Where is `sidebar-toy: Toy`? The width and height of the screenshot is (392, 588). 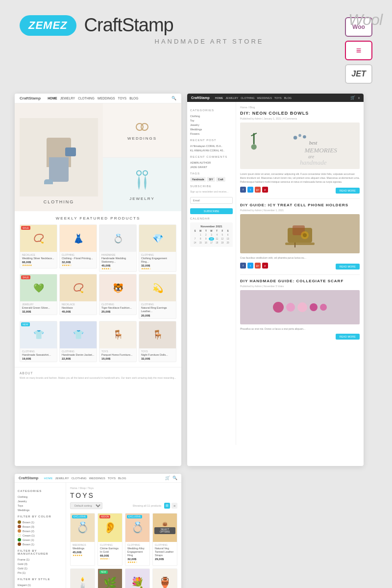
sidebar-toy: Toy is located at coordinates (212, 121).